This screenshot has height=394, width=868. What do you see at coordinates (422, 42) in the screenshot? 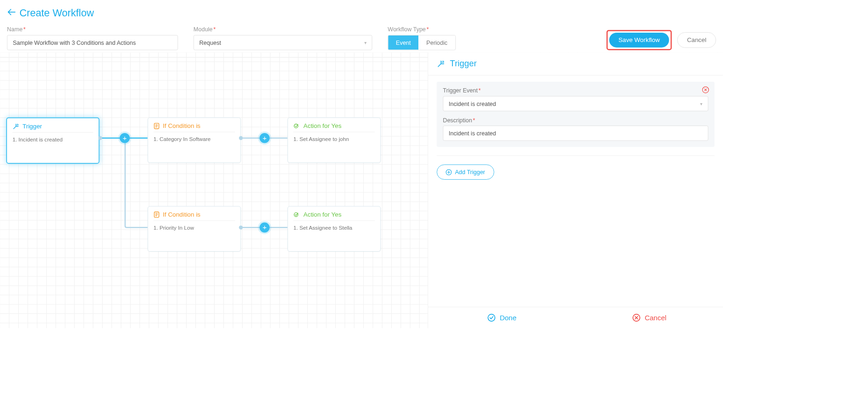
I see `workflow-type-toggle: Event Periodic` at bounding box center [422, 42].